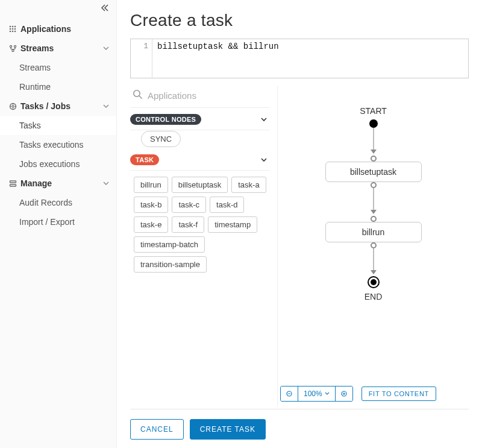  I want to click on task-node-grid: billrunbillsetuptasktask-atask-btask-cta…, so click(200, 223).